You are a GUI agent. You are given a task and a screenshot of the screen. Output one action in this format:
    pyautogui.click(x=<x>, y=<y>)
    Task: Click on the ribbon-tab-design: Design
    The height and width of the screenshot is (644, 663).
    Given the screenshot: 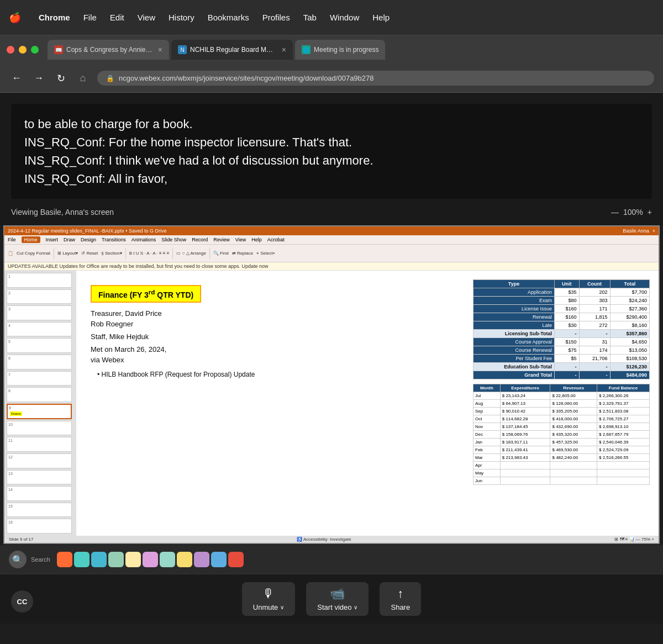 What is the action you would take?
    pyautogui.click(x=88, y=240)
    